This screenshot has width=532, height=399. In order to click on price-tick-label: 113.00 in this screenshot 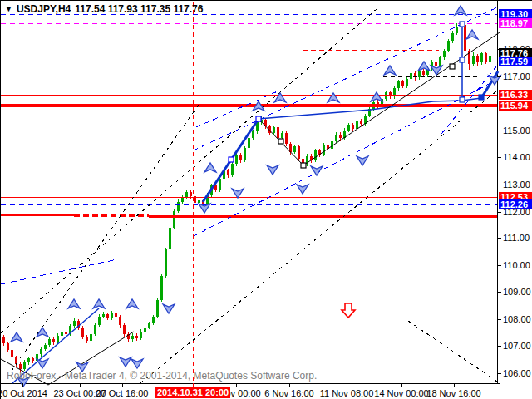, I will do `click(517, 185)`.